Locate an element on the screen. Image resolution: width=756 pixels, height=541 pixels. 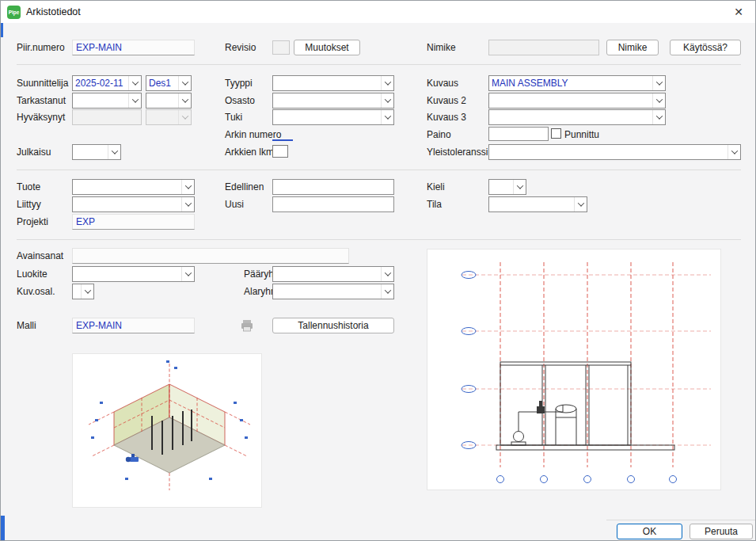
revisio-input is located at coordinates (281, 48).